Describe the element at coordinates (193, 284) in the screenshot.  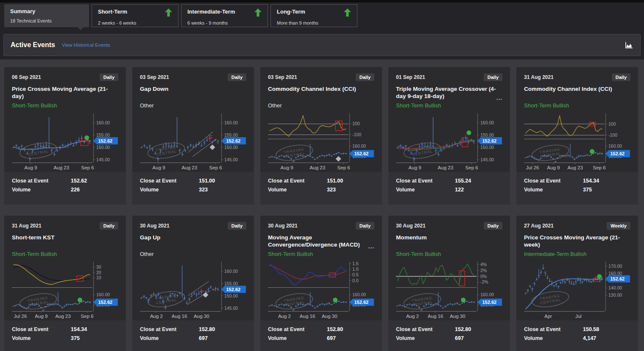
I see `event-card: 30 Aug 2021 Daily Gap Up Other TRADINGCE…` at that location.